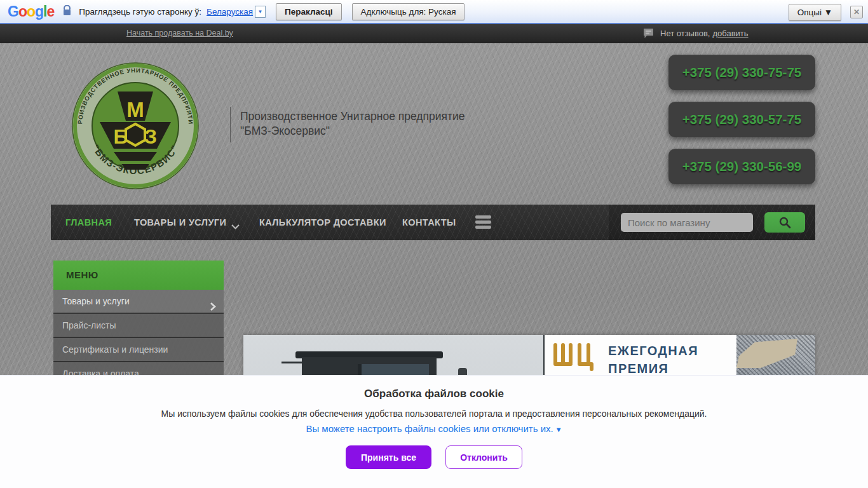 Image resolution: width=868 pixels, height=488 pixels. What do you see at coordinates (434, 394) in the screenshot?
I see `cookie-dialog-title: Обработка файлов cookie` at bounding box center [434, 394].